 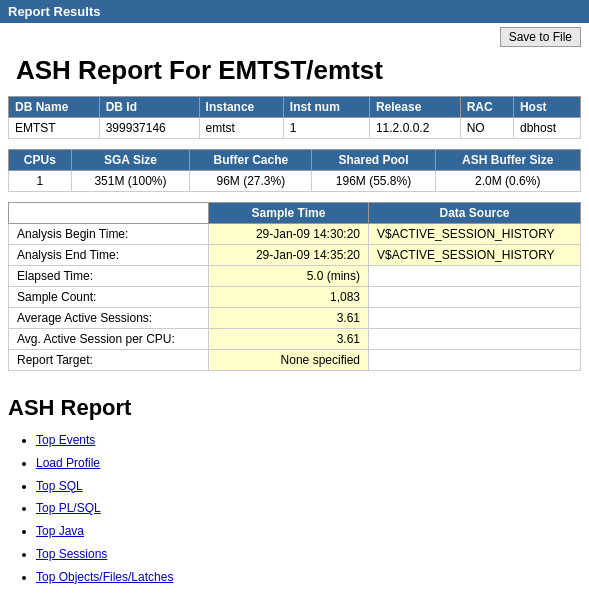 I want to click on table-row: EMTST, so click(x=54, y=128).